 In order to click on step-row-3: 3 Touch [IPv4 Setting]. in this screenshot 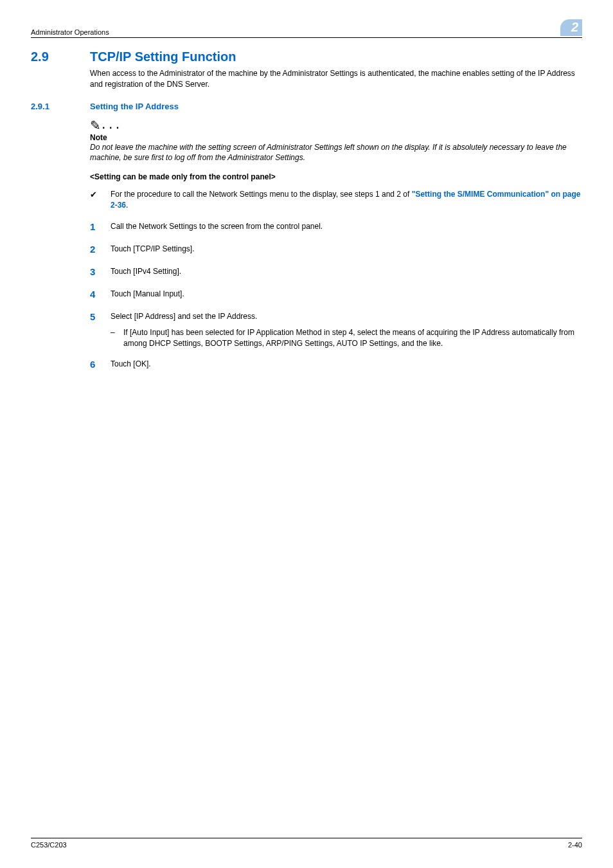, I will do `click(336, 271)`.